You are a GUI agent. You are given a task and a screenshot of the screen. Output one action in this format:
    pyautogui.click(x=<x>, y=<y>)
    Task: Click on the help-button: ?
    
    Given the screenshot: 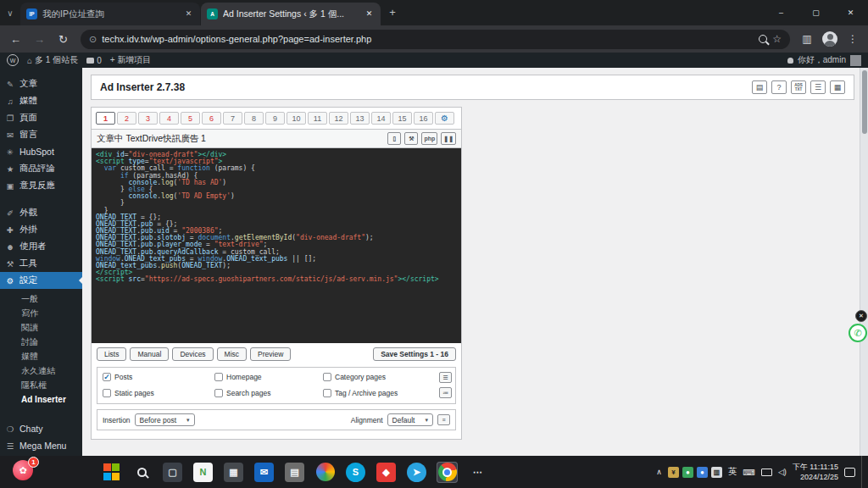 What is the action you would take?
    pyautogui.click(x=779, y=87)
    